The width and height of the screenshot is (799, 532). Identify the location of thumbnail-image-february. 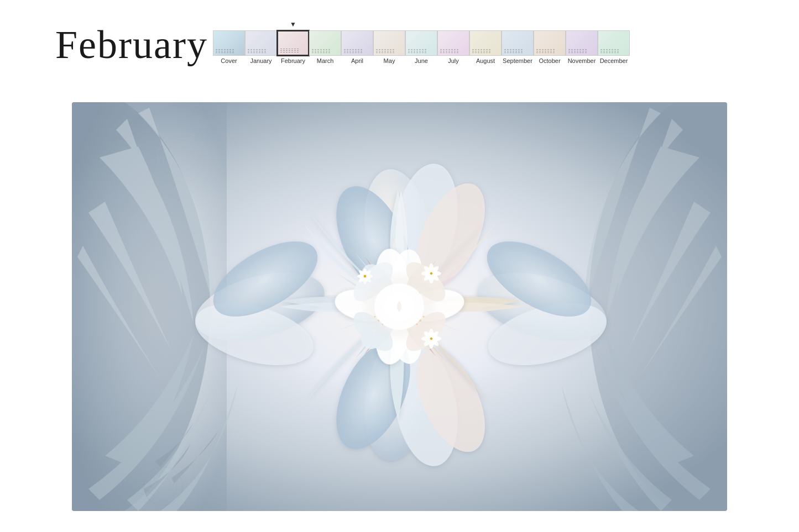
(293, 43).